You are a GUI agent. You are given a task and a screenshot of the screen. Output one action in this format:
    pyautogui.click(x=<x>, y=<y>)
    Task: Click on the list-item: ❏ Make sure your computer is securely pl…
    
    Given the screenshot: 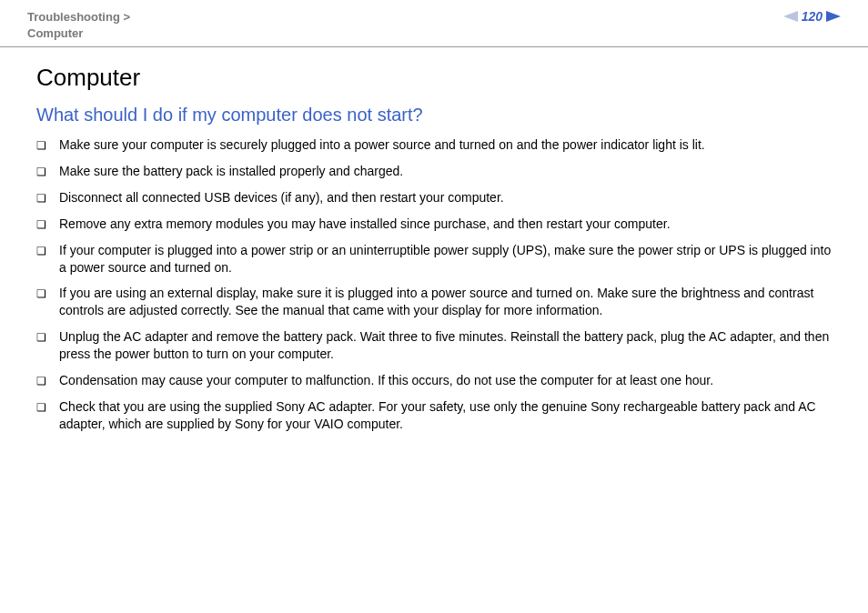 What is the action you would take?
    pyautogui.click(x=434, y=146)
    